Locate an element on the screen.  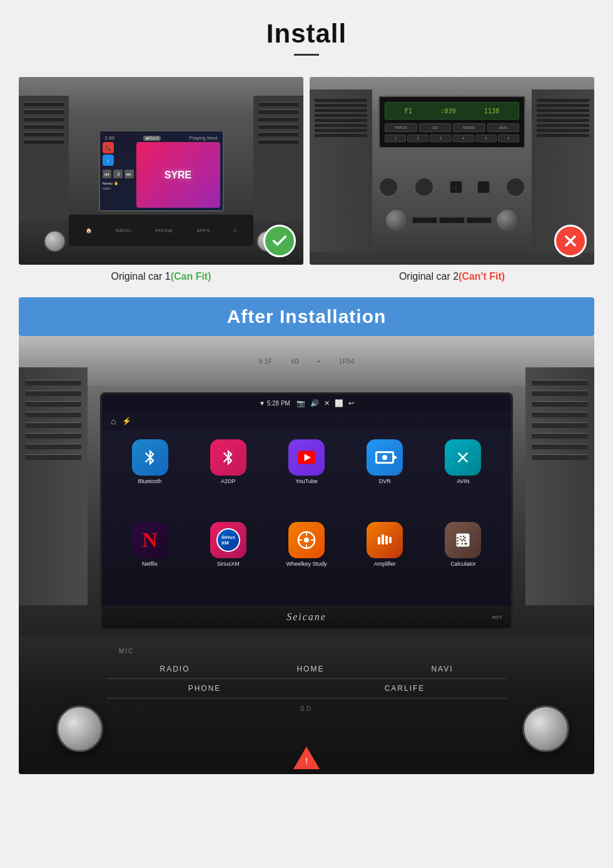
warning-triangle-icon: ! is located at coordinates (306, 758).